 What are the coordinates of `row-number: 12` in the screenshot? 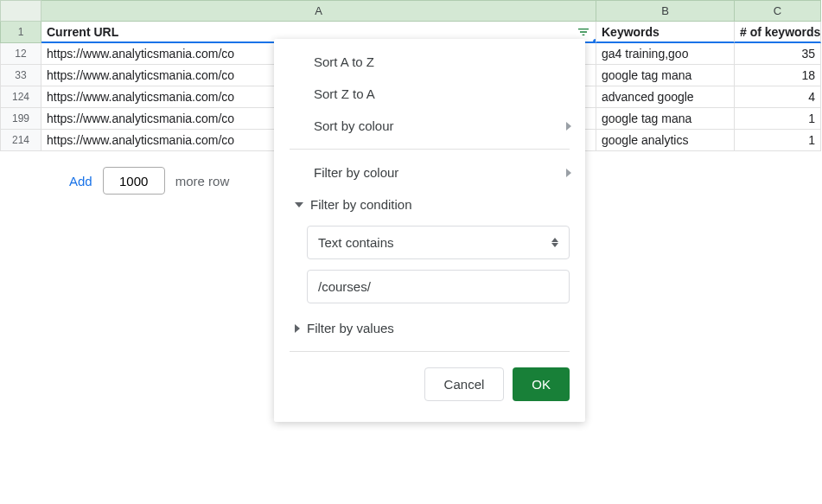 It's located at (21, 54).